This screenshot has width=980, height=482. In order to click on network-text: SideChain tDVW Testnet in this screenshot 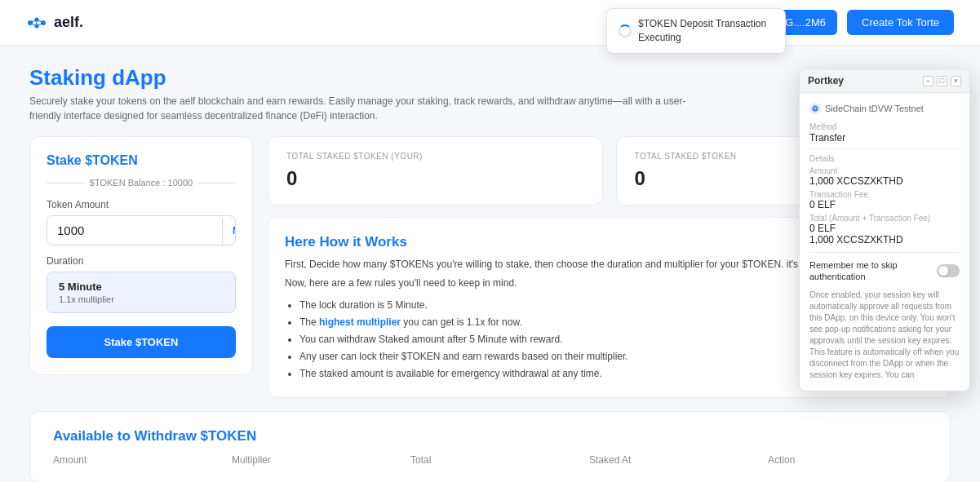, I will do `click(875, 108)`.